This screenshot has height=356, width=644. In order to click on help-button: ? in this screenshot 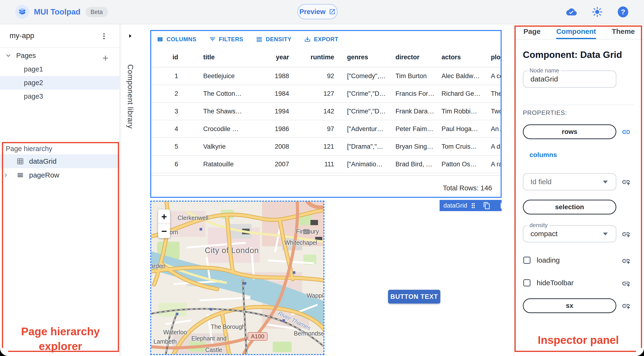, I will do `click(623, 12)`.